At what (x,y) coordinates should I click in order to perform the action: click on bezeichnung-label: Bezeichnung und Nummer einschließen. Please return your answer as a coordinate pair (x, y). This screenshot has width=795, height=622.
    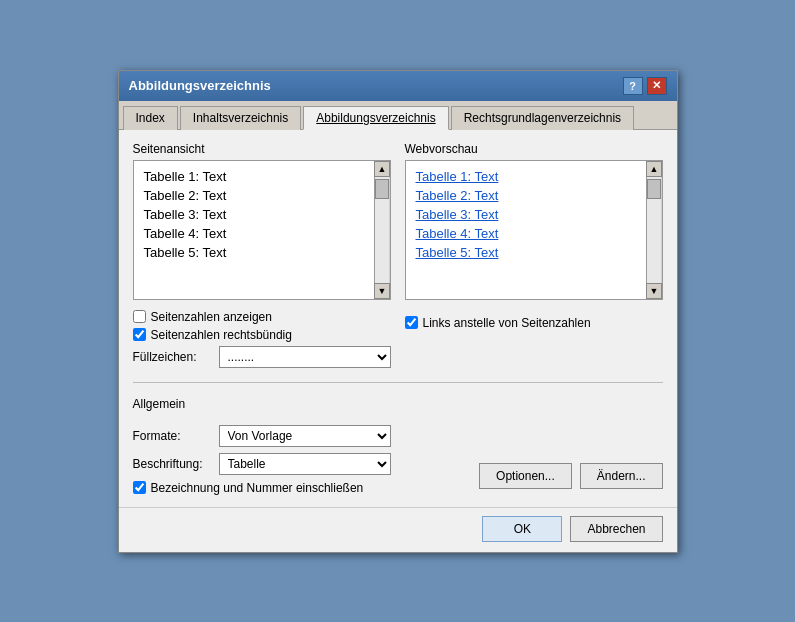
    Looking at the image, I should click on (258, 488).